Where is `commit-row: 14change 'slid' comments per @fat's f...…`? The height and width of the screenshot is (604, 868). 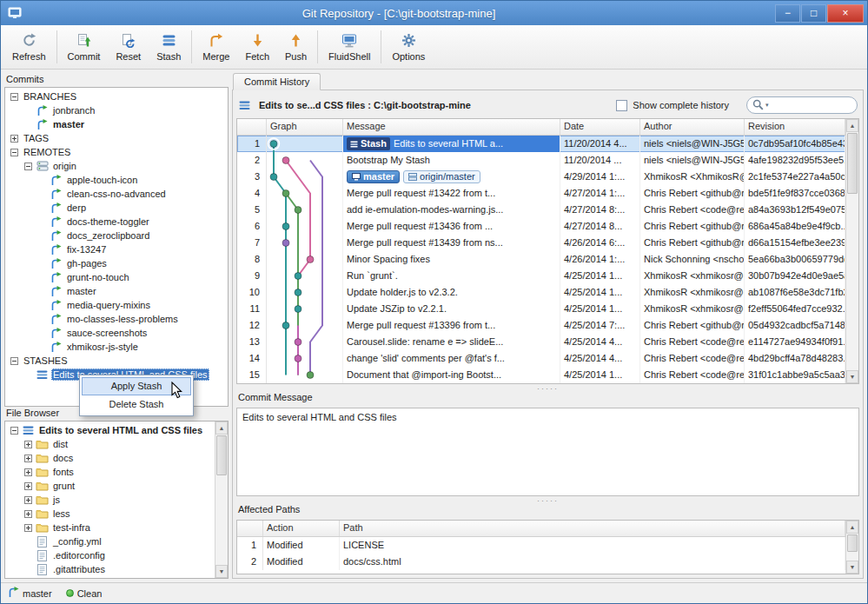 commit-row: 14change 'slid' comments per @fat's f...… is located at coordinates (541, 358).